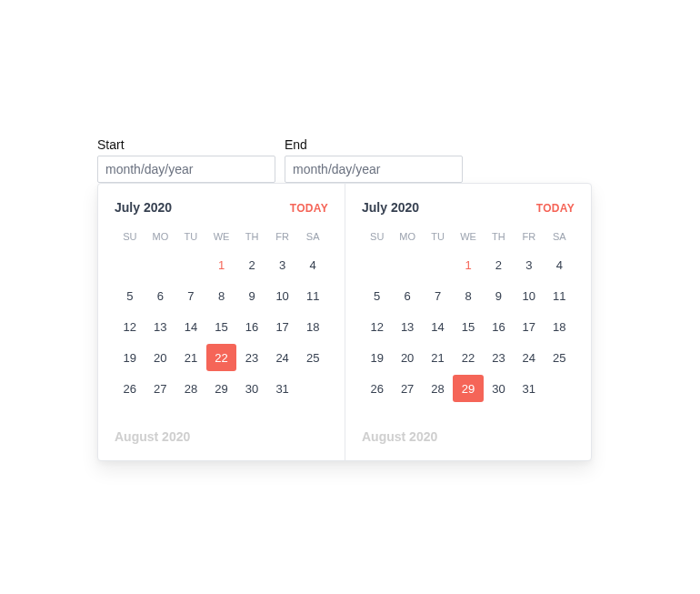 The width and height of the screenshot is (700, 594). What do you see at coordinates (186, 169) in the screenshot?
I see `start-input` at bounding box center [186, 169].